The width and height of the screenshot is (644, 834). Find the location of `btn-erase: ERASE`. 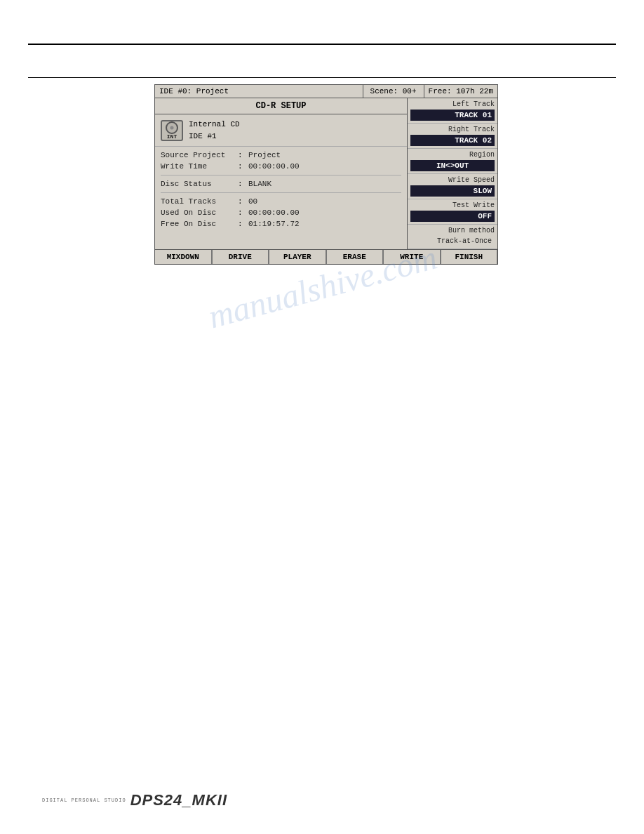

btn-erase: ERASE is located at coordinates (355, 257).